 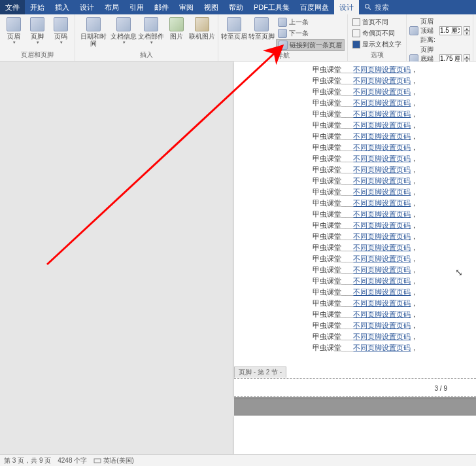 What do you see at coordinates (87, 7) in the screenshot?
I see `menu-design: 设计` at bounding box center [87, 7].